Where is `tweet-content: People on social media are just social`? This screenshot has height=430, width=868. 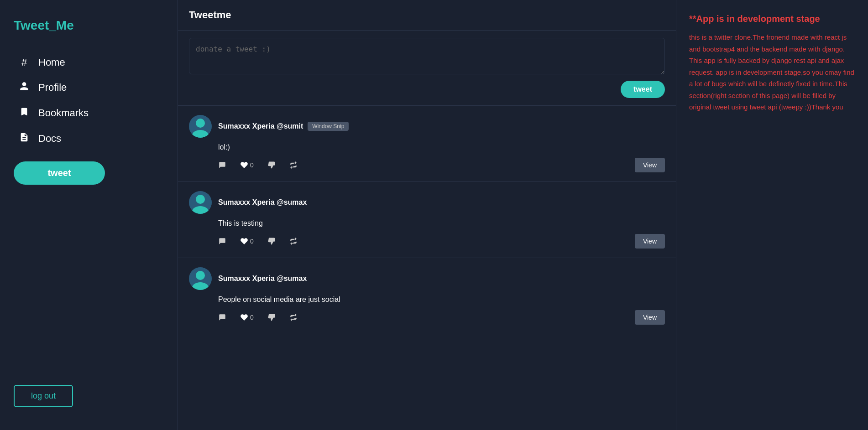 tweet-content: People on social media are just social is located at coordinates (442, 300).